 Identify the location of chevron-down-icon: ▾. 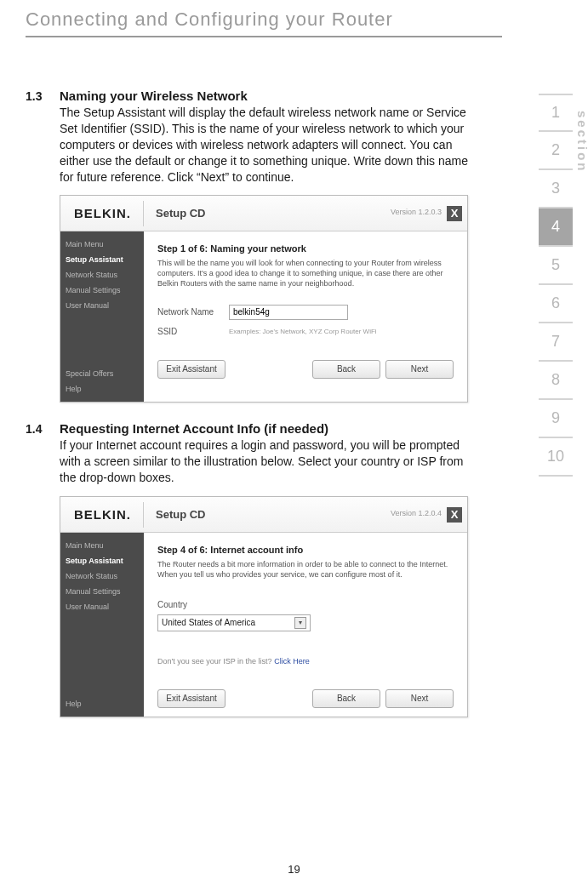
(300, 623).